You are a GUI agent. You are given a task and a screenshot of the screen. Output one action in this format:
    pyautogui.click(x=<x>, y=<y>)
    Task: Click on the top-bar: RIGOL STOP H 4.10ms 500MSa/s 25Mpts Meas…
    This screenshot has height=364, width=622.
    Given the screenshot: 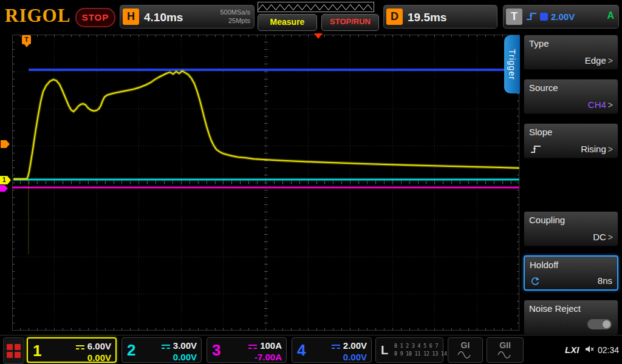 What is the action you would take?
    pyautogui.click(x=311, y=17)
    